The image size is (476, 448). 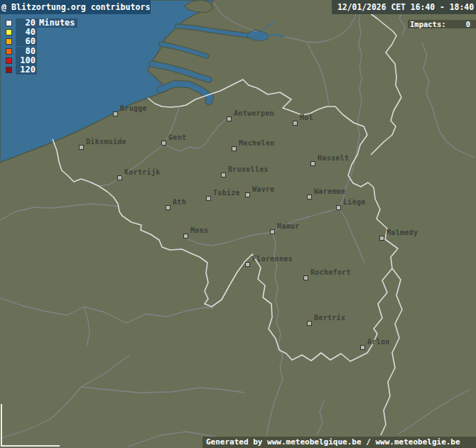 I want to click on city-label: Arlon, so click(x=379, y=342).